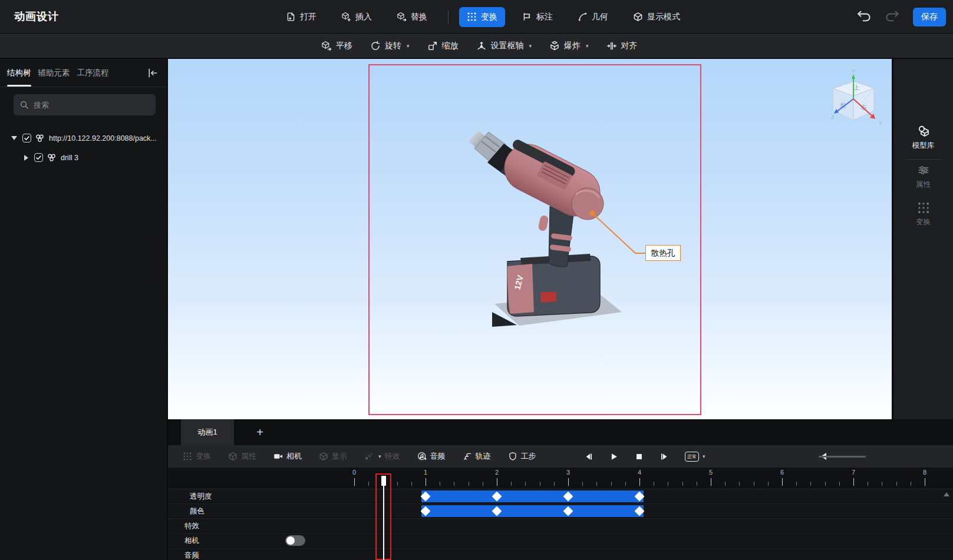 Image resolution: width=953 pixels, height=560 pixels. Describe the element at coordinates (197, 456) in the screenshot. I see `timeline-tool-变换: 变换` at that location.